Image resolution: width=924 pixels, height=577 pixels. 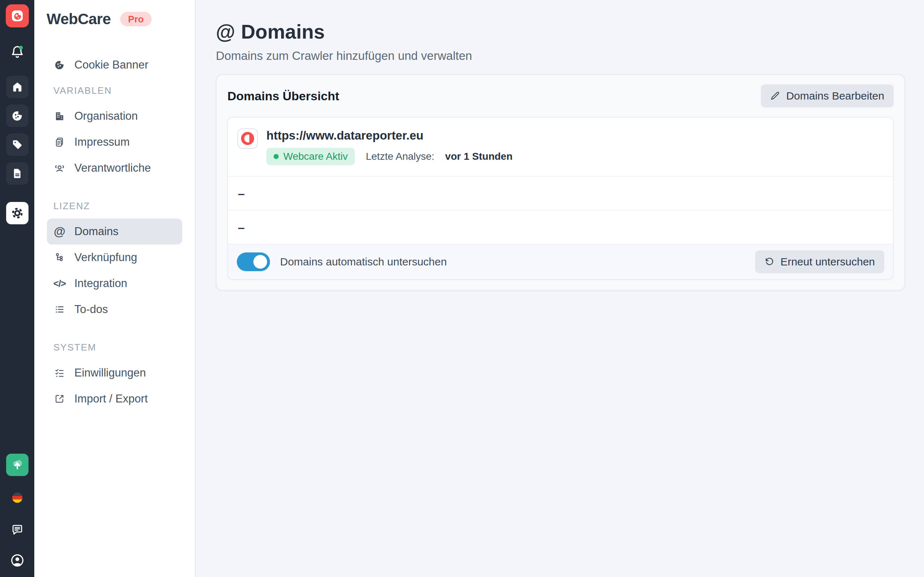 What do you see at coordinates (60, 258) in the screenshot?
I see `hierarchy-icon` at bounding box center [60, 258].